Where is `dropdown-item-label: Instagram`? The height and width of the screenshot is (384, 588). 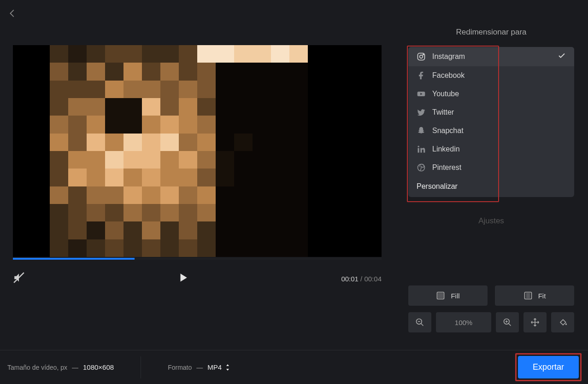 dropdown-item-label: Instagram is located at coordinates (449, 57).